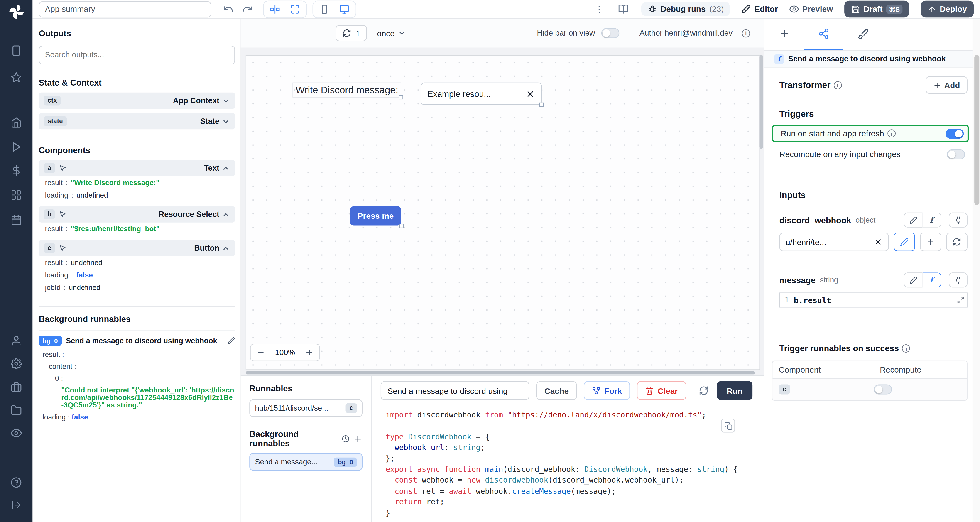 Image resolution: width=980 pixels, height=522 pixels. I want to click on draft-button: Draft ⌘S, so click(877, 9).